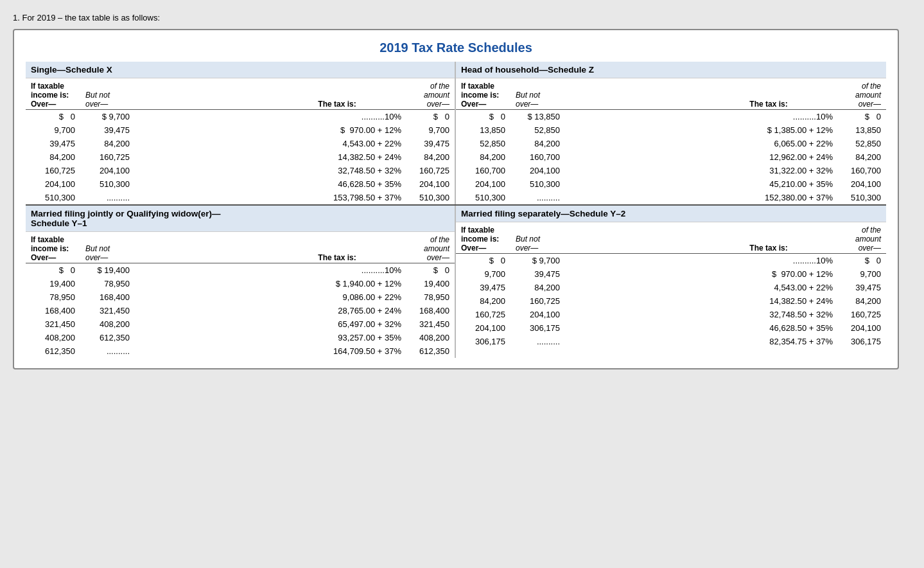 Image resolution: width=924 pixels, height=568 pixels. Describe the element at coordinates (240, 94) in the screenshot. I see `schedule-x-col-headers: If taxableincome is:Over— But notover— T…` at that location.